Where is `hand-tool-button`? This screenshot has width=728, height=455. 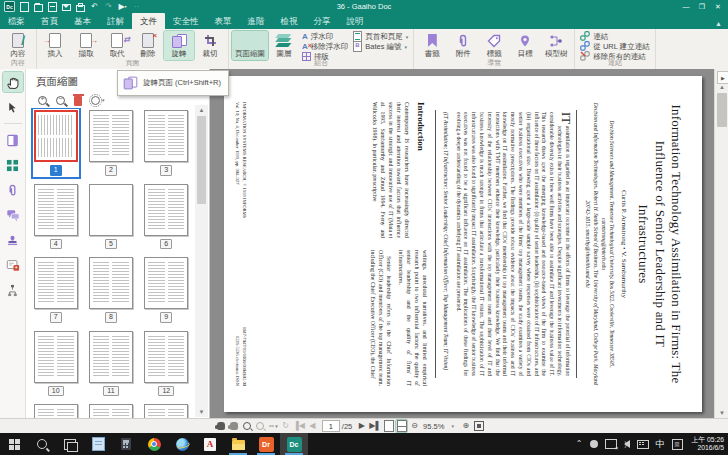
hand-tool-button is located at coordinates (13, 82).